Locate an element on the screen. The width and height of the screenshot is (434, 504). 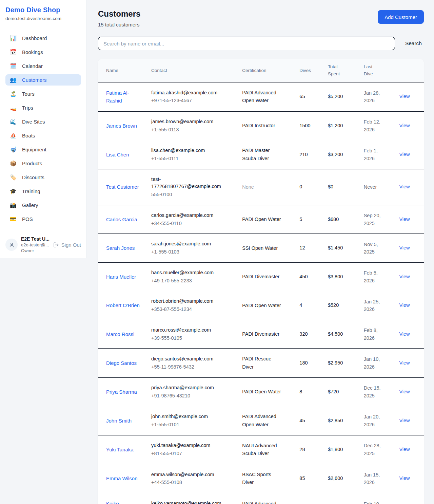
customer-name-link: Emma Wilson is located at coordinates (122, 479).